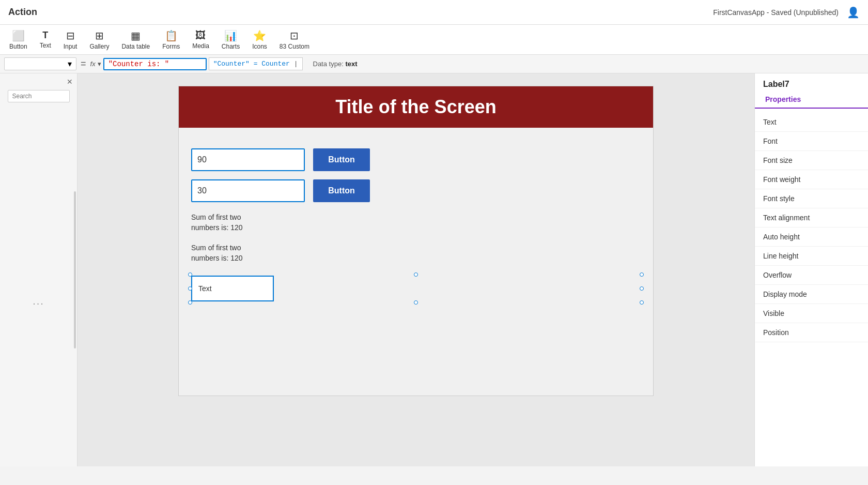  What do you see at coordinates (70, 36) in the screenshot?
I see `input-icon: ⊟` at bounding box center [70, 36].